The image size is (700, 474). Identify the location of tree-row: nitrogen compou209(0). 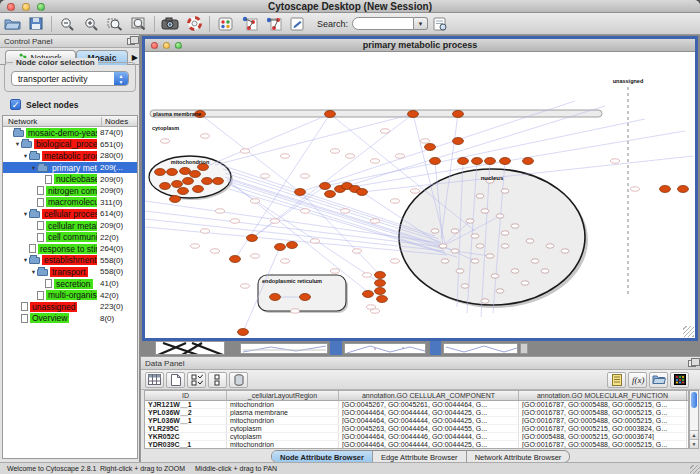
(70, 191).